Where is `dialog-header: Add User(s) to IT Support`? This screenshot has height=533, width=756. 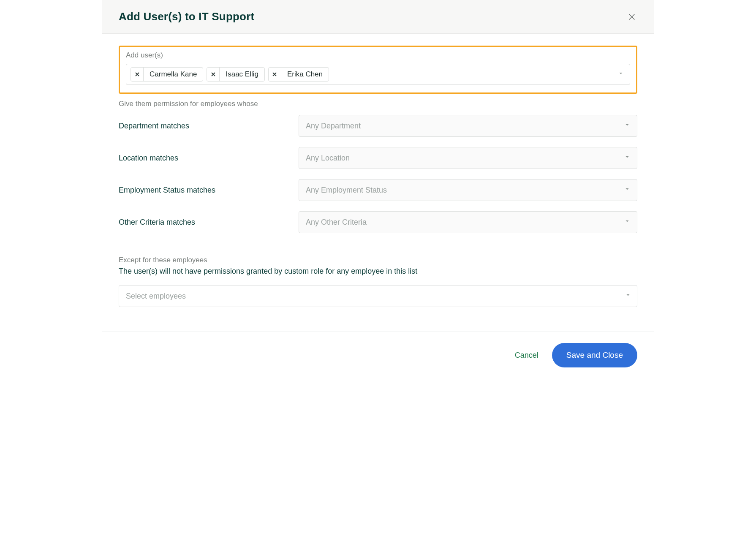 dialog-header: Add User(s) to IT Support is located at coordinates (378, 17).